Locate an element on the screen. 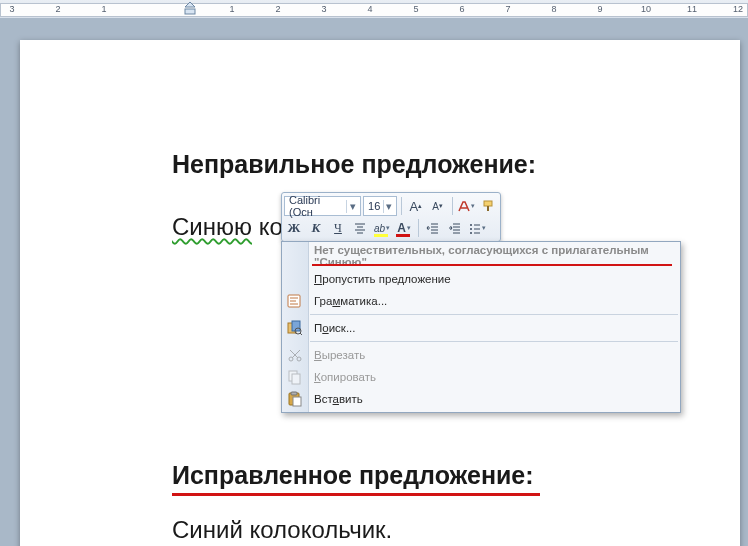 Image resolution: width=748 pixels, height=546 pixels. styles-icon is located at coordinates (464, 206).